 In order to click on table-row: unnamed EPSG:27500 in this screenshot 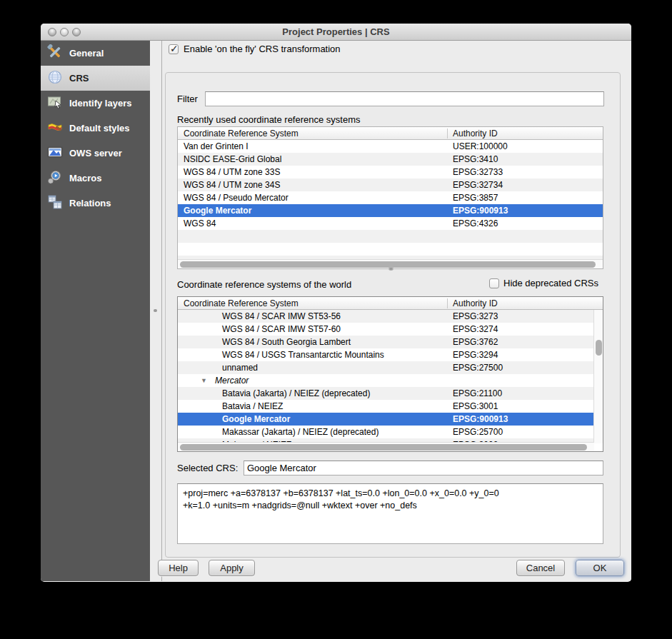, I will do `click(386, 368)`.